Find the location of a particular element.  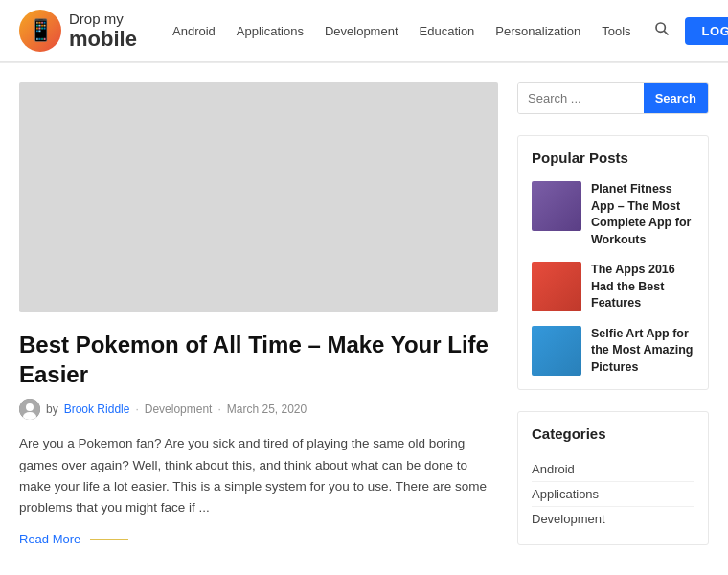

avatar-icon is located at coordinates (30, 409).